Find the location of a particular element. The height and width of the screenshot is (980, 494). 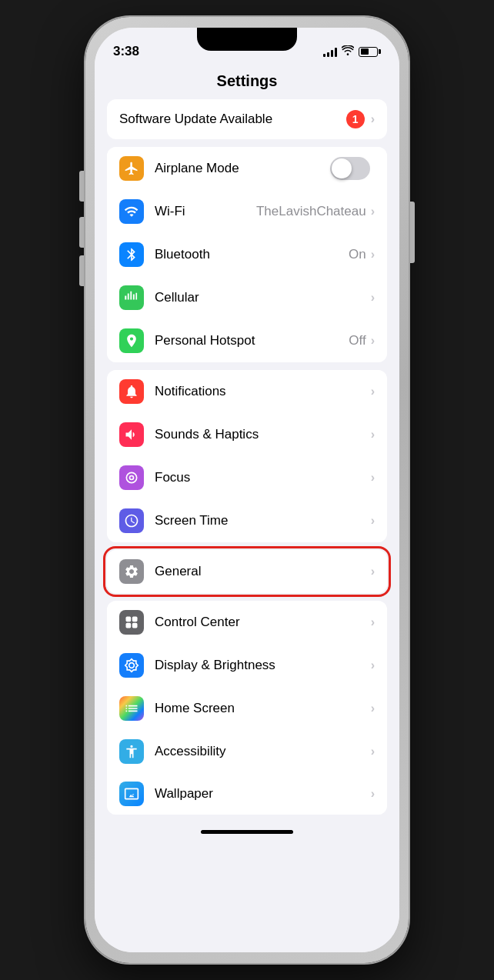

personal-hotspot-row: Personal Hotspot Off › is located at coordinates (247, 341).